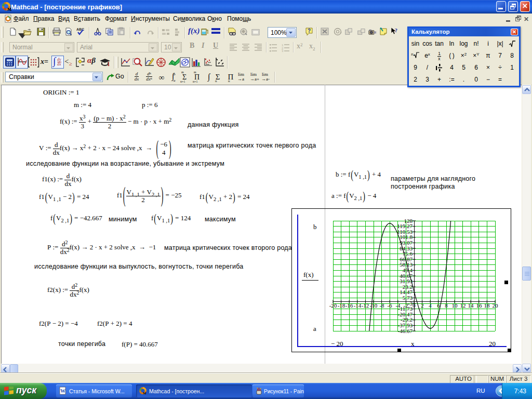 This screenshot has height=399, width=532. Describe the element at coordinates (315, 328) in the screenshot. I see `svg-text: a` at that location.